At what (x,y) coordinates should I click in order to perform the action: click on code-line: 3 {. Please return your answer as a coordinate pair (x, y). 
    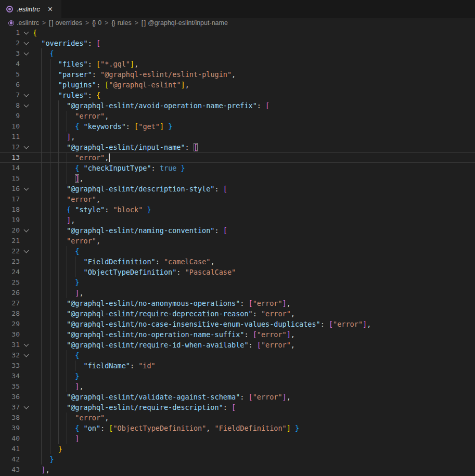
    Looking at the image, I should click on (237, 54).